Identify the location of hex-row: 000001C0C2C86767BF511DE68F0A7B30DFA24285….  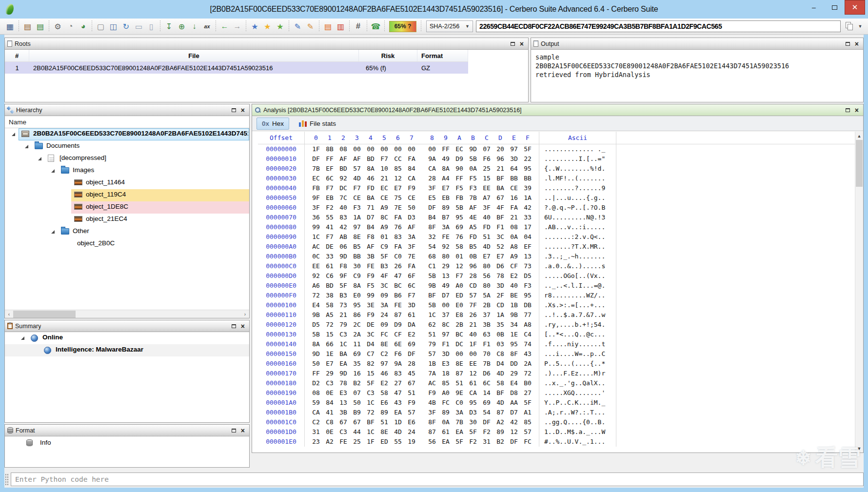
(556, 422).